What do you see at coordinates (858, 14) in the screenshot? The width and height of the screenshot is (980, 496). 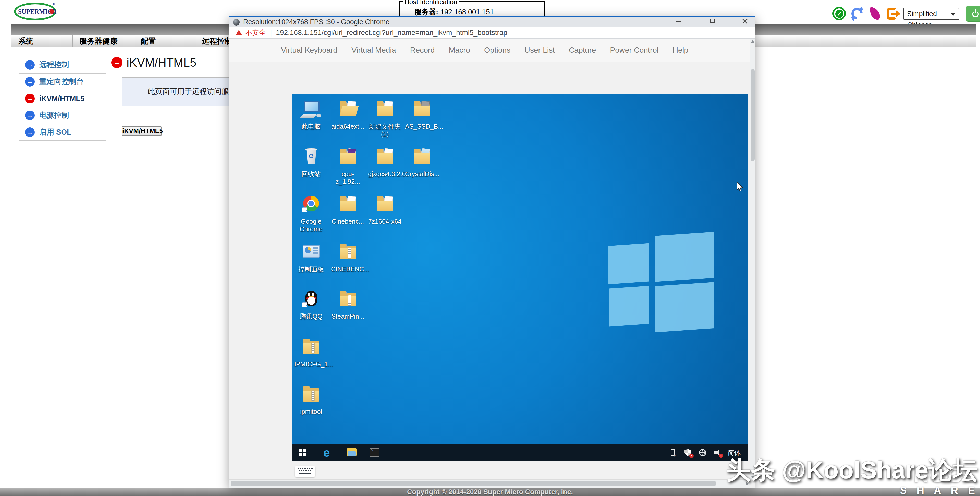 I see `refresh-icon` at bounding box center [858, 14].